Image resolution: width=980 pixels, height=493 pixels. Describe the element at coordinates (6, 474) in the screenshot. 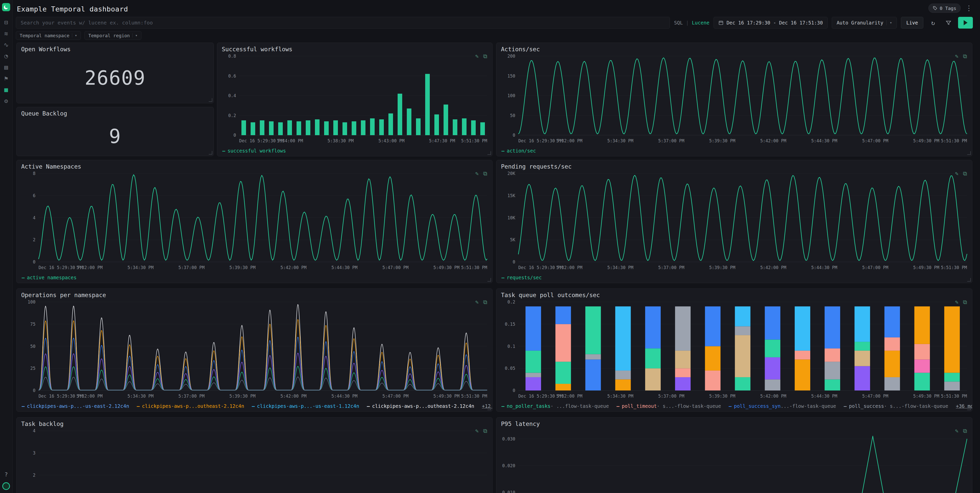

I see `help-icon: ?` at that location.